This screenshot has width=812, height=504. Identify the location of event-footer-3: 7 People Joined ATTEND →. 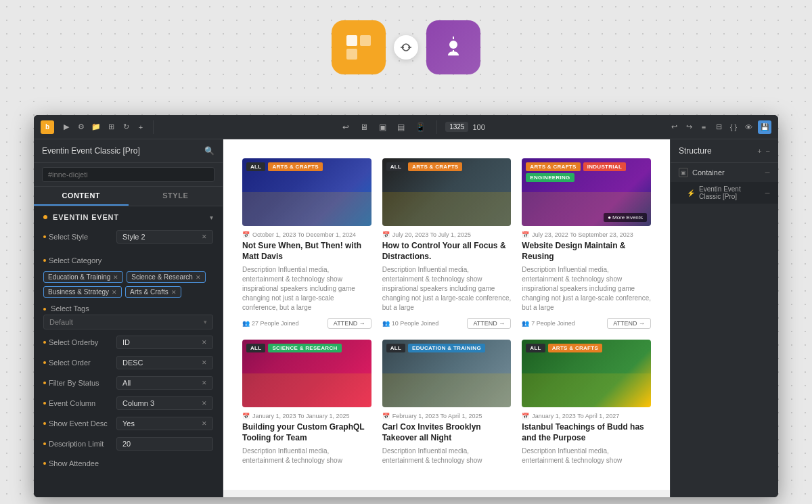
(586, 323).